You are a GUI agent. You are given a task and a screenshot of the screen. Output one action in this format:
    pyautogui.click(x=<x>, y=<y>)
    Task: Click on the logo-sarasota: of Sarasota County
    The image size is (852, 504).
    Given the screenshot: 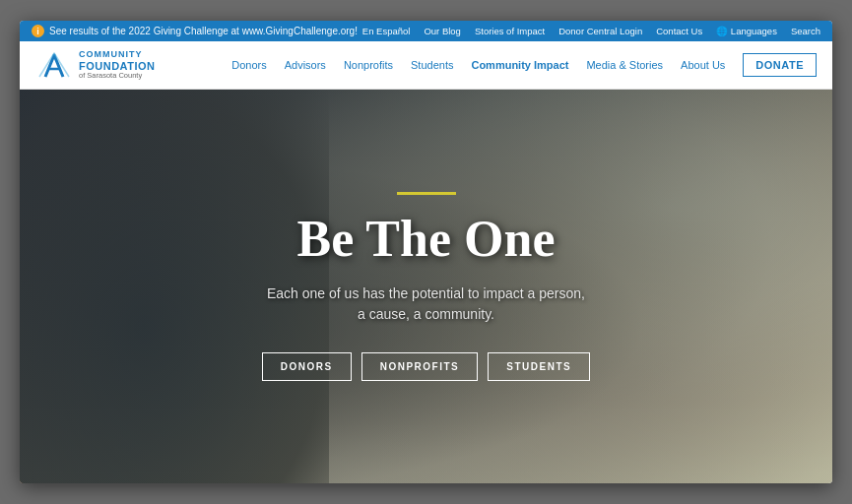 What is the action you would take?
    pyautogui.click(x=117, y=76)
    